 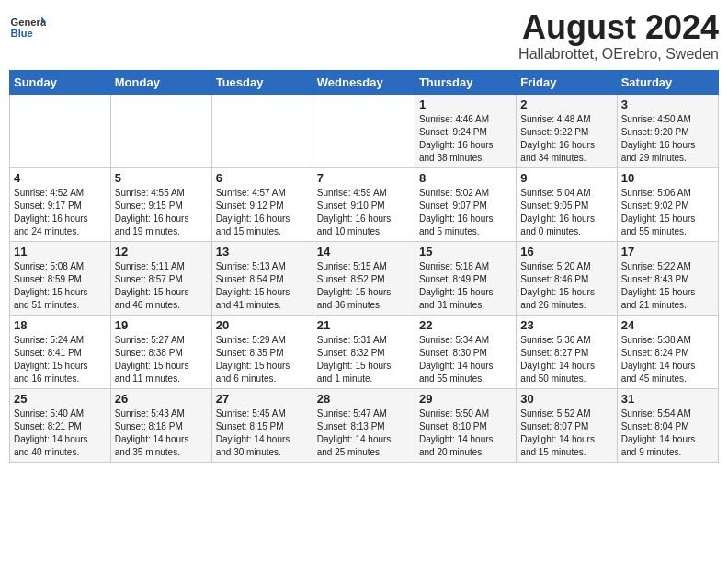 I want to click on calendar-cell: 19Sunrise: 5:27 AM Sunset: 8:38 PM Dayli…, so click(x=161, y=351).